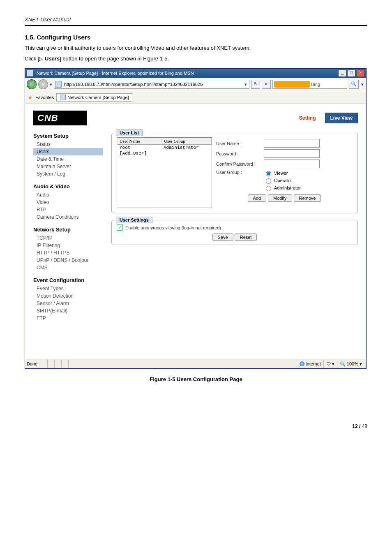 Image resolution: width=392 pixels, height=555 pixels. What do you see at coordinates (68, 159) in the screenshot?
I see `sidebar-item-datetime: Date & Time` at bounding box center [68, 159].